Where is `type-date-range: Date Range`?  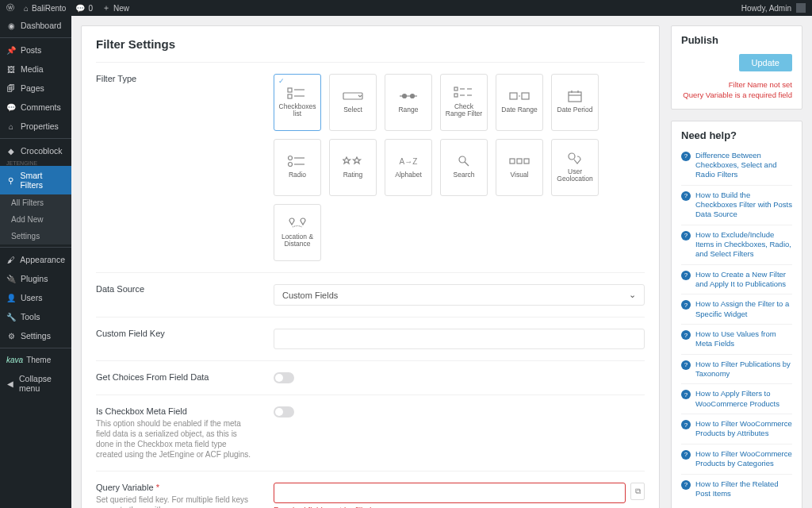
type-date-range: Date Range is located at coordinates (519, 102).